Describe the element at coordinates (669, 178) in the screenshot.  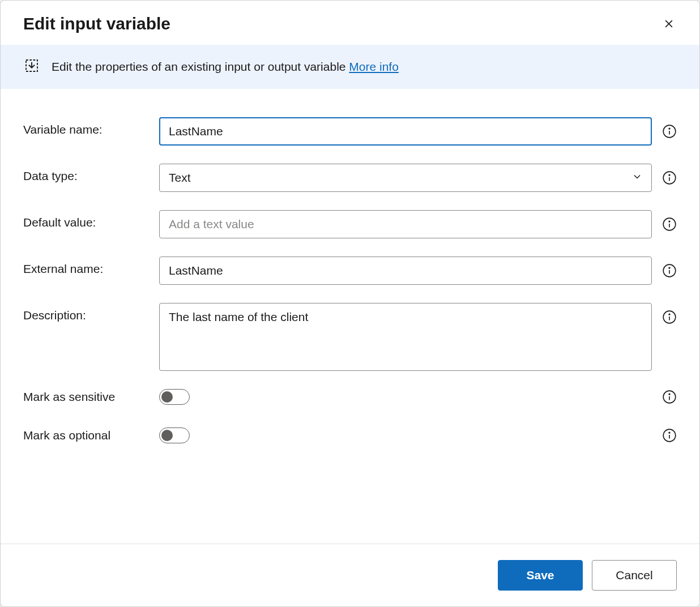
I see `data-type-info-button` at that location.